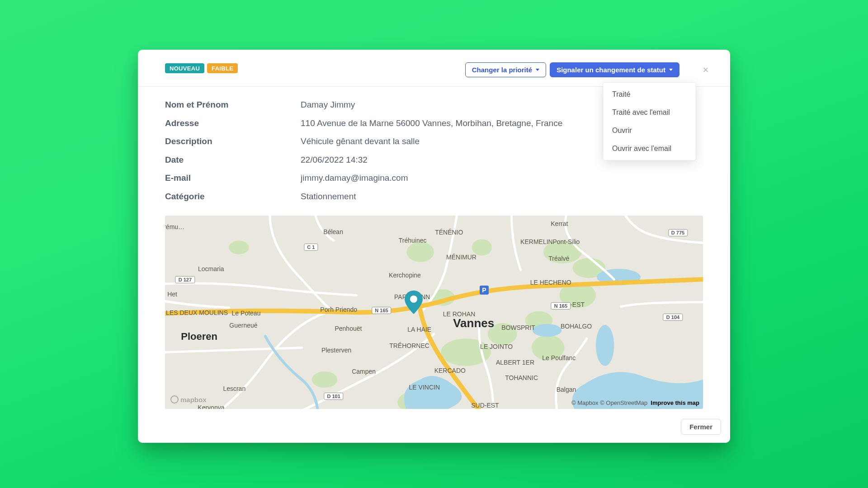 This screenshot has height=488, width=868. What do you see at coordinates (701, 427) in the screenshot?
I see `close-button: Fermer` at bounding box center [701, 427].